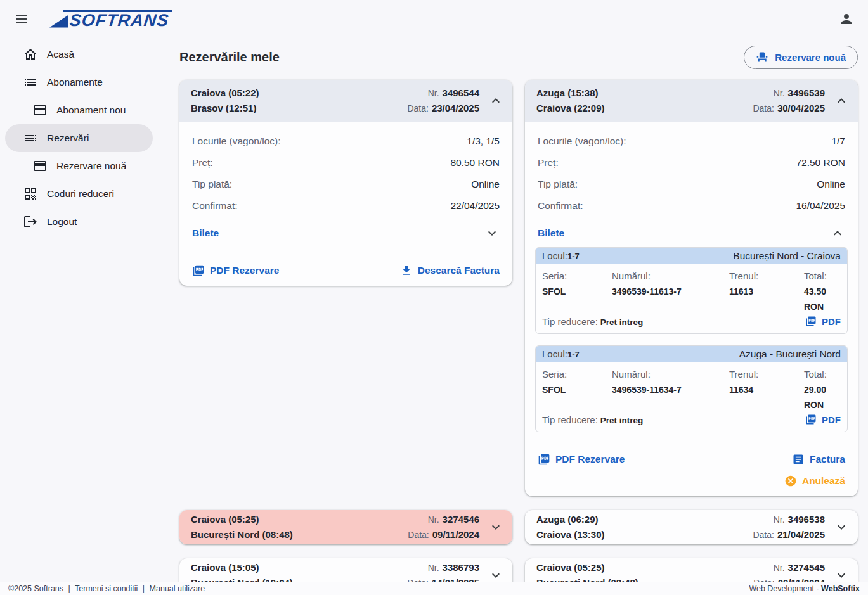 This screenshot has height=595, width=868. What do you see at coordinates (820, 163) in the screenshot?
I see `price-value: 72.50 RON` at bounding box center [820, 163].